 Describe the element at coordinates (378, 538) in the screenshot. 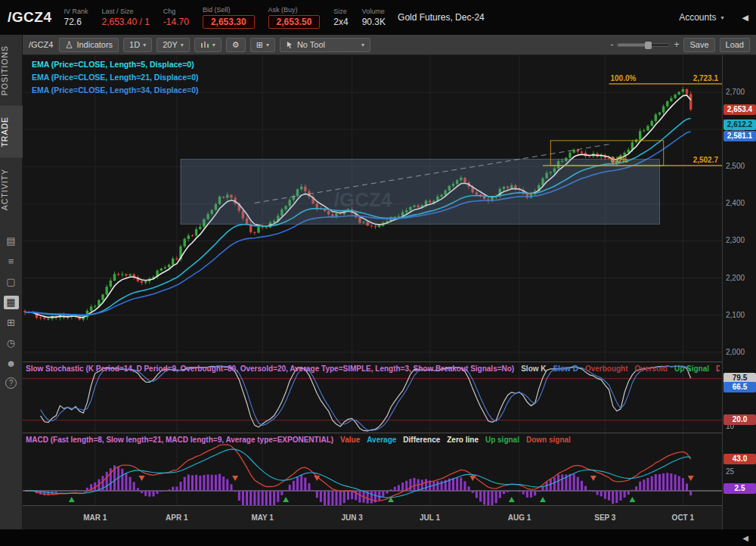

I see `bottom-bar: ◀` at that location.